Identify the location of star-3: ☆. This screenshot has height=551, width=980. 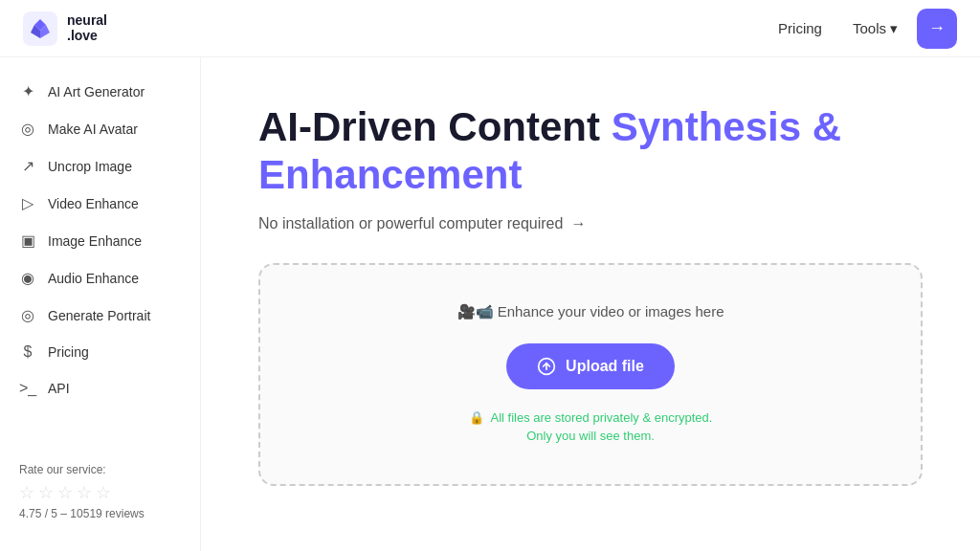
(65, 493).